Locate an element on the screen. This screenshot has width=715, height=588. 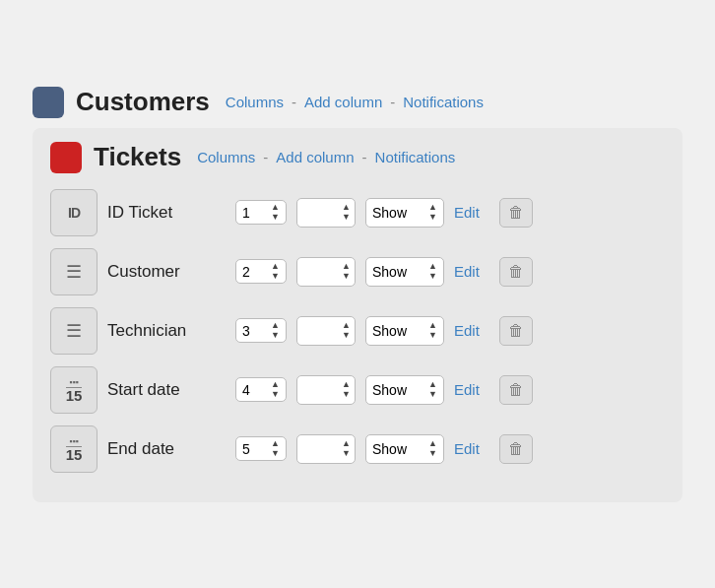
num-spinner: 5 ▲ ▼ is located at coordinates (261, 449).